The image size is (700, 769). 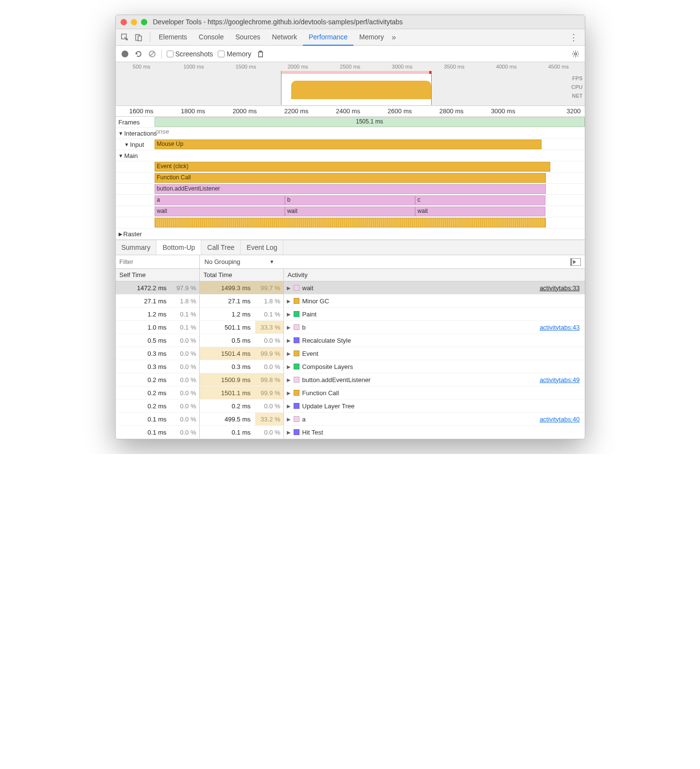 What do you see at coordinates (261, 54) in the screenshot?
I see `trash-icon` at bounding box center [261, 54].